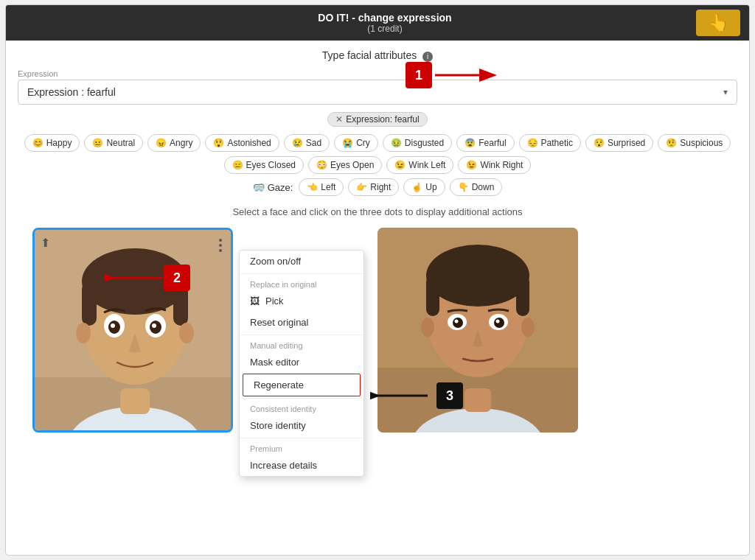 This screenshot has width=755, height=560. What do you see at coordinates (417, 143) in the screenshot?
I see `chip-disgusted: 🤢Disgusted` at bounding box center [417, 143].